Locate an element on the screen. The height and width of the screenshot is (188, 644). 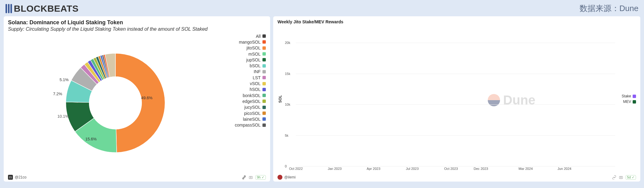
legend-item: jitoSOL is located at coordinates (244, 48).